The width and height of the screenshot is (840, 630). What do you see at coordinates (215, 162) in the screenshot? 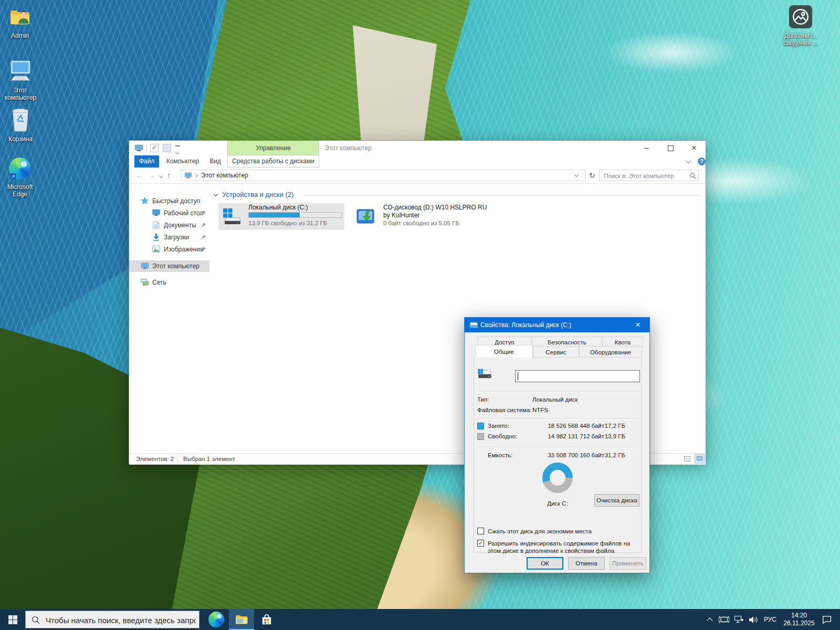
I see `tab-view: Вид` at bounding box center [215, 162].